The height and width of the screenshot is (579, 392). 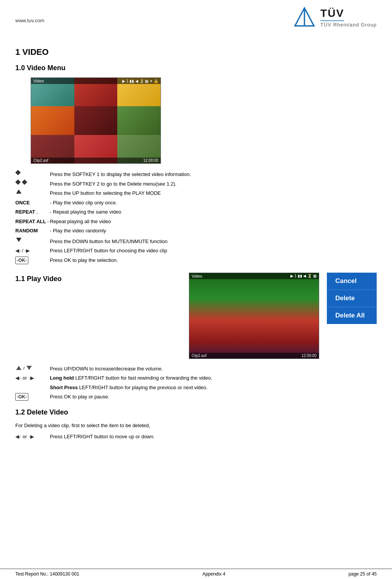 What do you see at coordinates (33, 368) in the screenshot?
I see `instr-icon-updown: /` at bounding box center [33, 368].